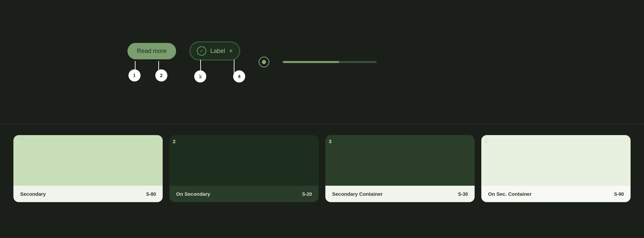 The image size is (644, 238). I want to click on swatch-number-3: 3, so click(330, 141).